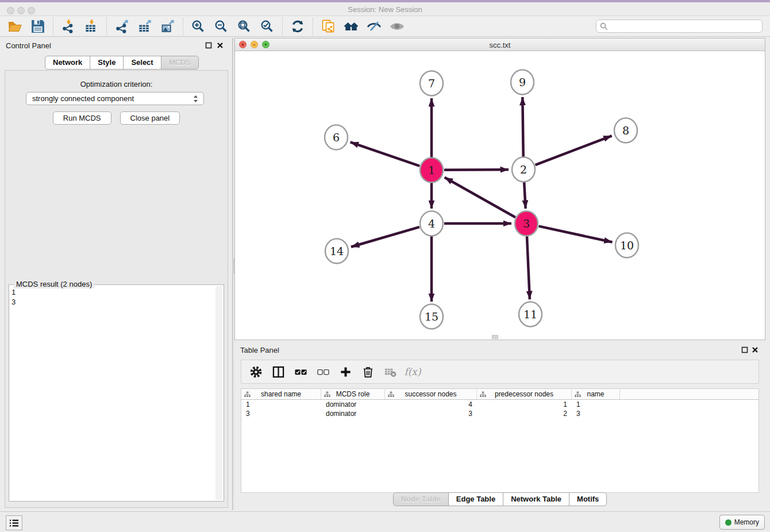 The height and width of the screenshot is (532, 770). What do you see at coordinates (122, 63) in the screenshot?
I see `control-panel-tabs: NetworkStyleSelectMCDS` at bounding box center [122, 63].